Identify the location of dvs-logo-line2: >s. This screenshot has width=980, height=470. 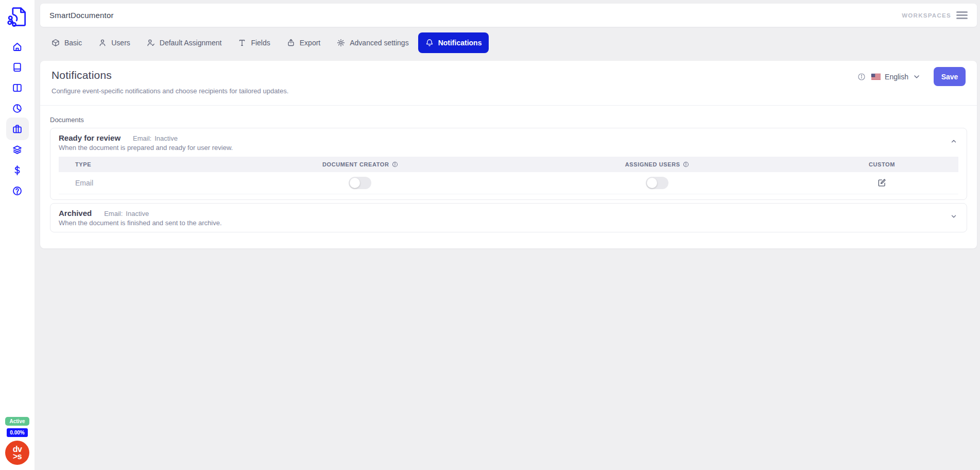
(18, 457).